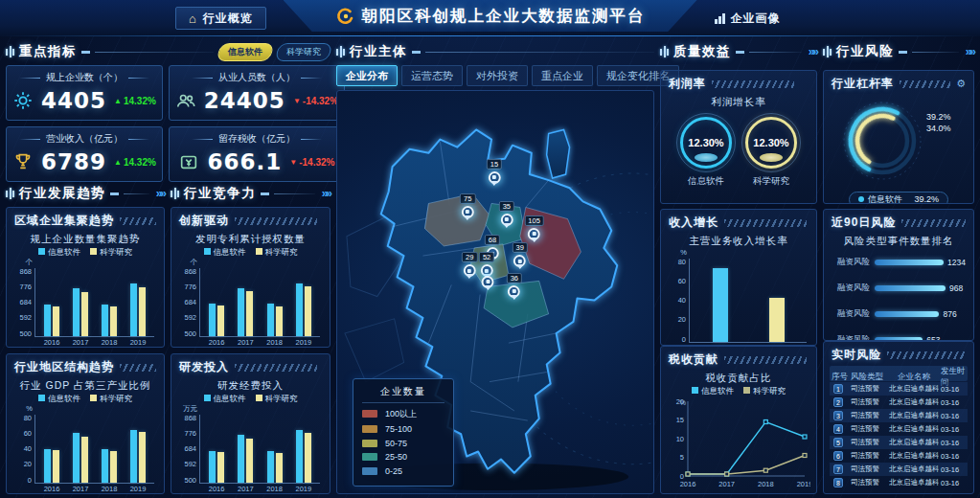  I want to click on stat-card-revenue: 营业收入（亿元） 6789 14.32%, so click(84, 154).